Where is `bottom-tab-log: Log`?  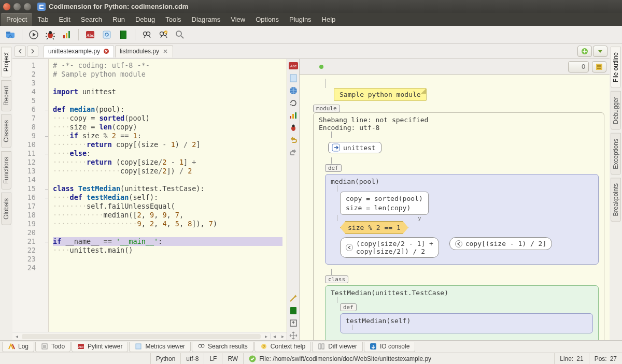 bottom-tab-log: Log is located at coordinates (18, 347).